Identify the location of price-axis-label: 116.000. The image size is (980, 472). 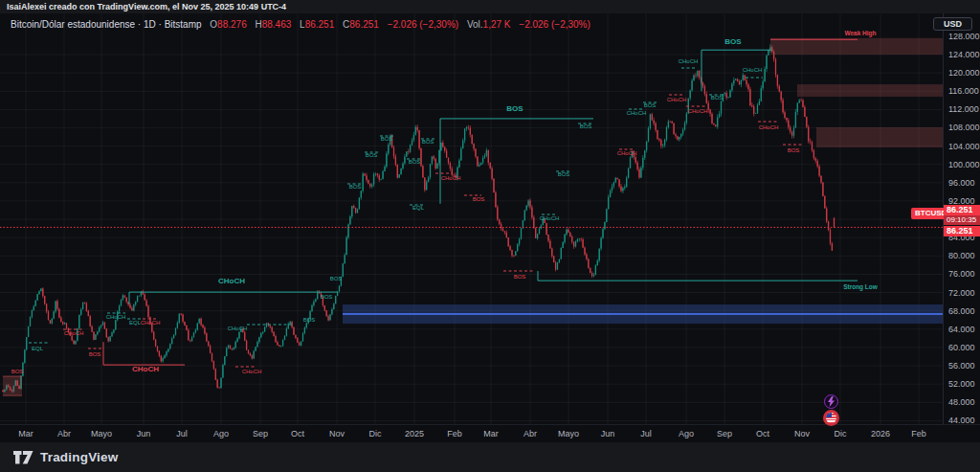
(964, 92).